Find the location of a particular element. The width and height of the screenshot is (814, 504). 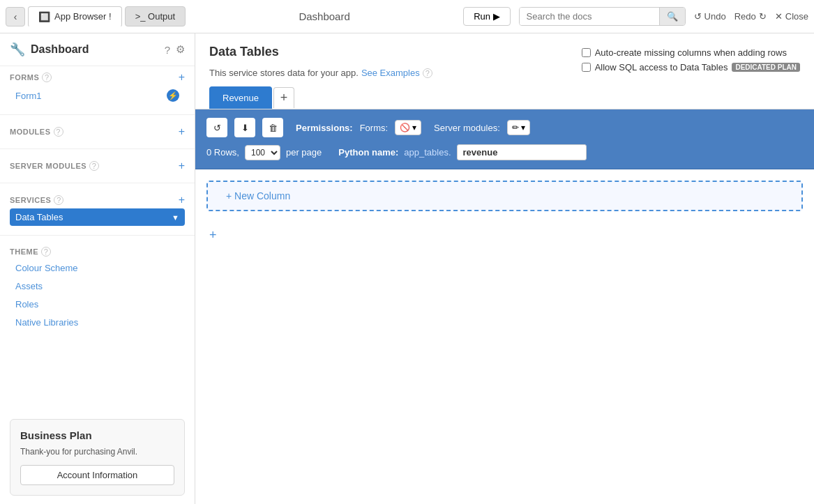

modules-section: MODULES ? + is located at coordinates (98, 132).